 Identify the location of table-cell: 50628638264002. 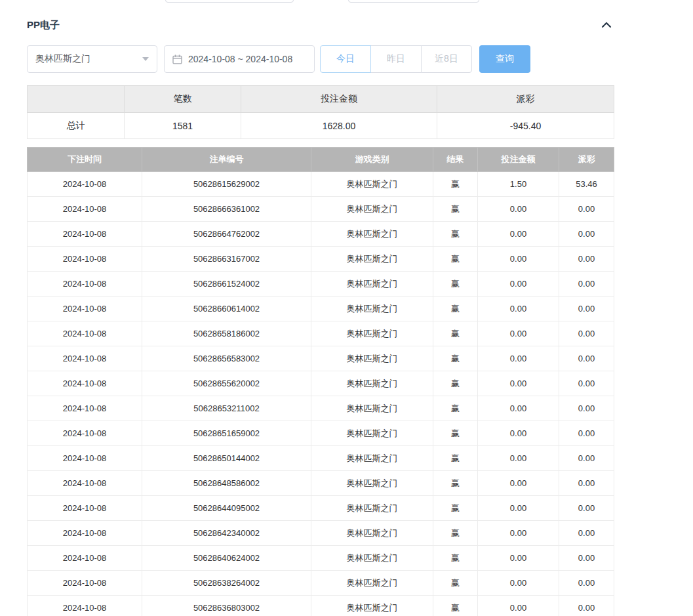
(227, 583).